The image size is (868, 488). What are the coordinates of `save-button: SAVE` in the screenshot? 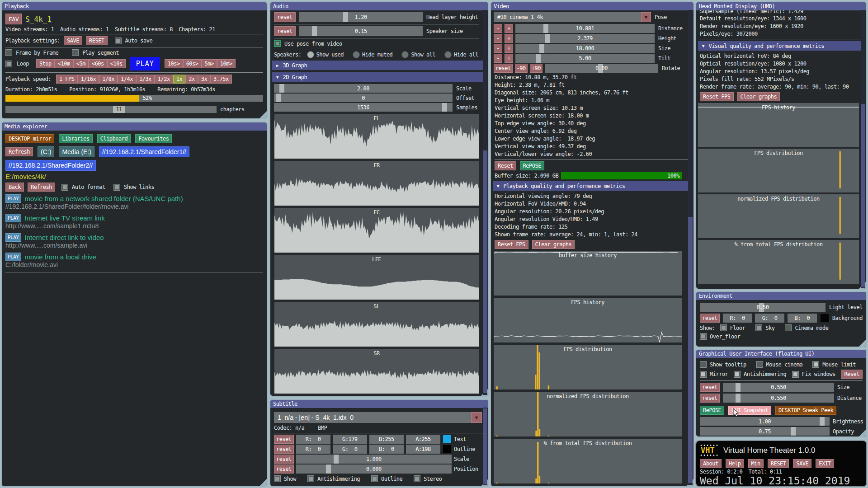 It's located at (73, 41).